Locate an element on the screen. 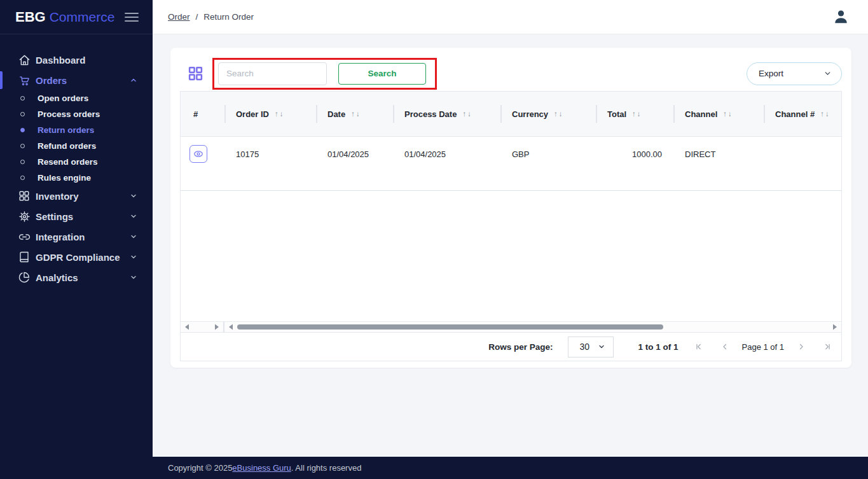  column-header-label: Total is located at coordinates (617, 115).